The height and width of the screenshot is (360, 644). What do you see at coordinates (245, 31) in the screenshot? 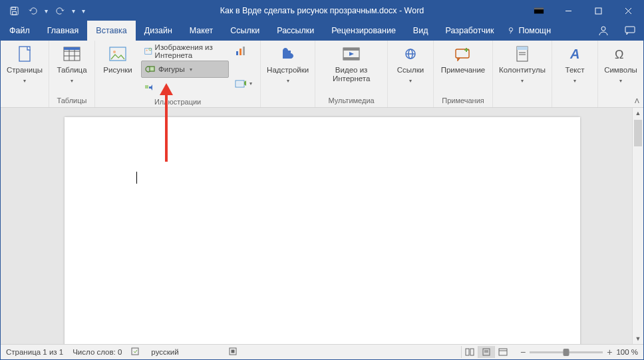
I see `tab-references: Ссылки` at bounding box center [245, 31].